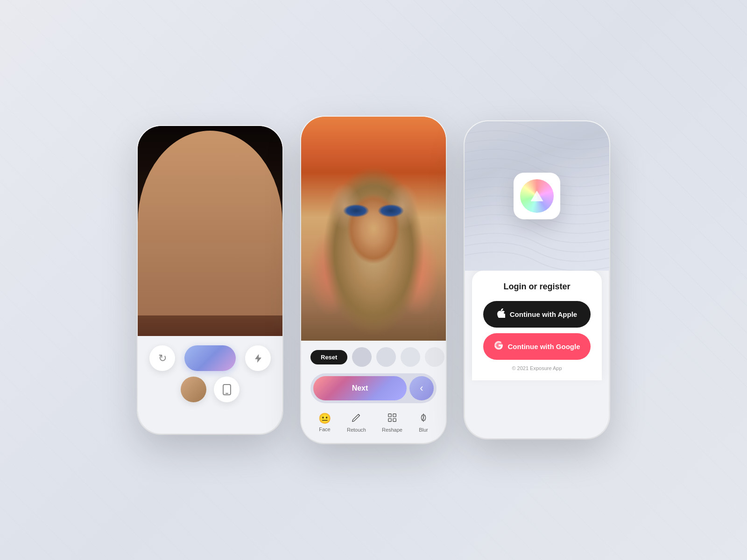  What do you see at coordinates (421, 388) in the screenshot?
I see `back-icon: ‹` at bounding box center [421, 388].